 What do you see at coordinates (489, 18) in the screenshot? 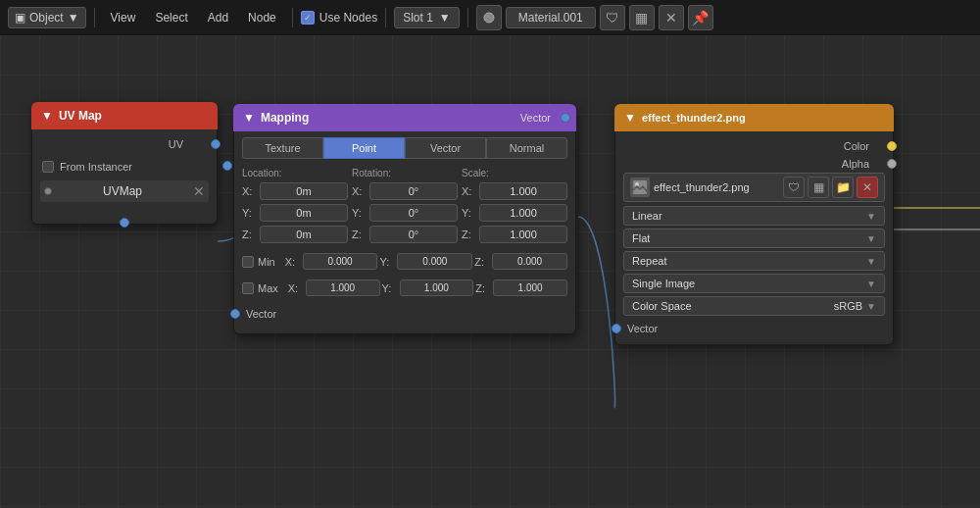
I see `sphere-icon-btn` at bounding box center [489, 18].